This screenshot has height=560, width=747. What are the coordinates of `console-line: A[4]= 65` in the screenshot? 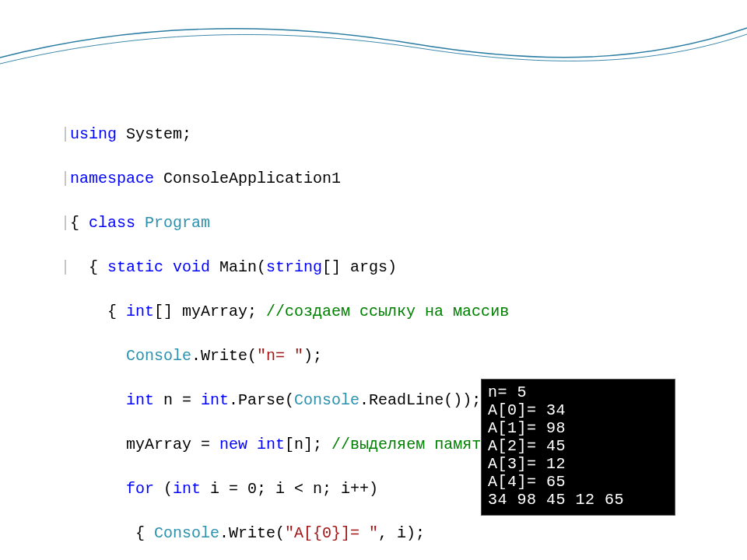 It's located at (527, 482).